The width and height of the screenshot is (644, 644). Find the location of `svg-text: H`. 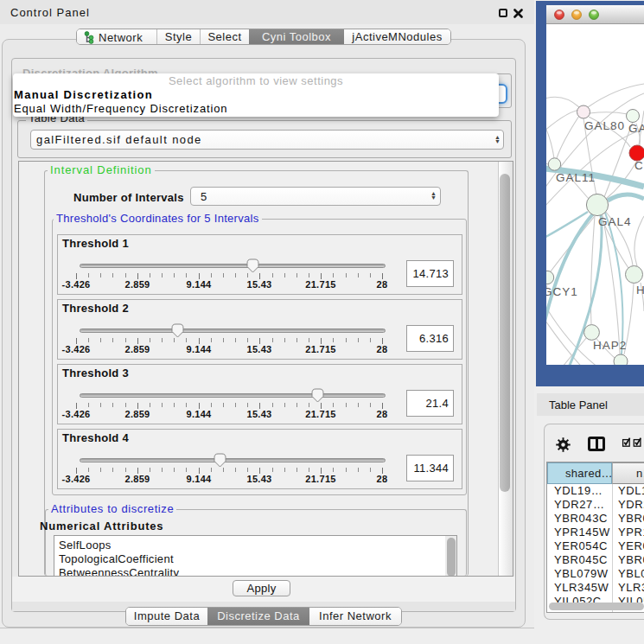

svg-text: H is located at coordinates (640, 290).